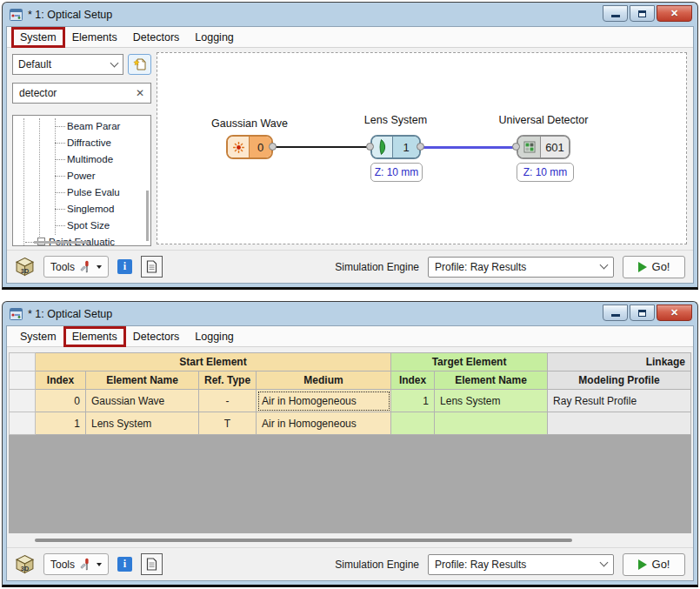 Image resolution: width=700 pixels, height=589 pixels. What do you see at coordinates (82, 160) in the screenshot?
I see `tree-item: Multimode` at bounding box center [82, 160].